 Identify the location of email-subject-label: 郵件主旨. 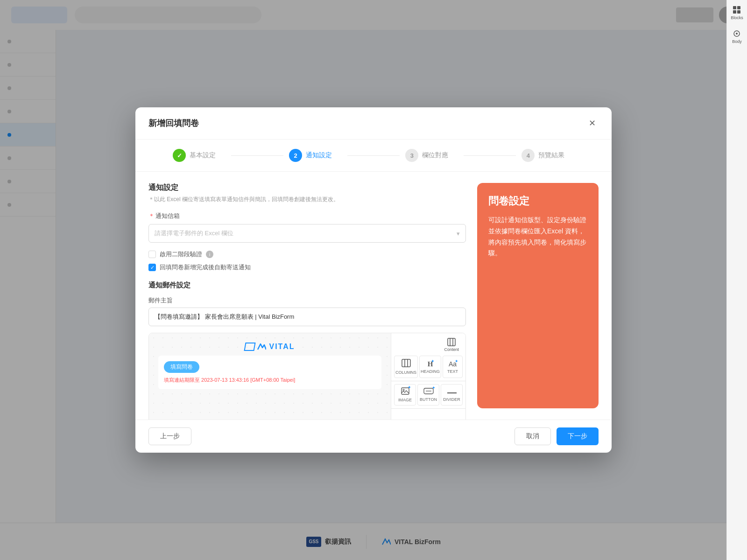
(307, 301).